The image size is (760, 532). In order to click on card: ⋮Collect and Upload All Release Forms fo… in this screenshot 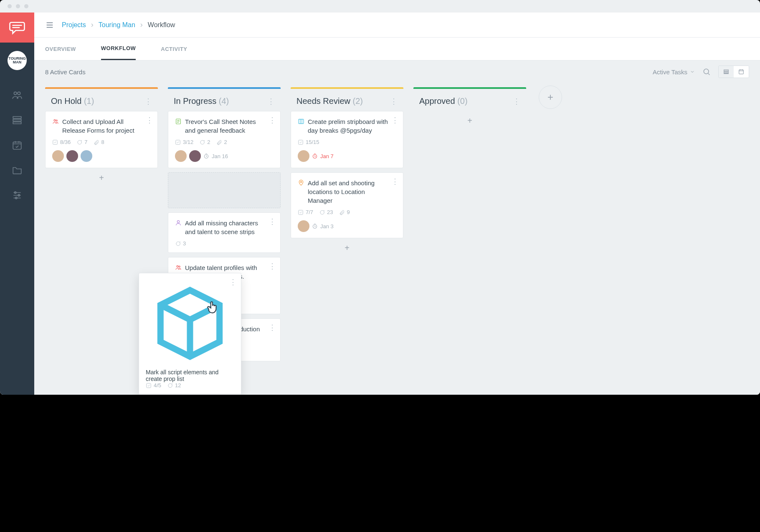, I will do `click(101, 139)`.